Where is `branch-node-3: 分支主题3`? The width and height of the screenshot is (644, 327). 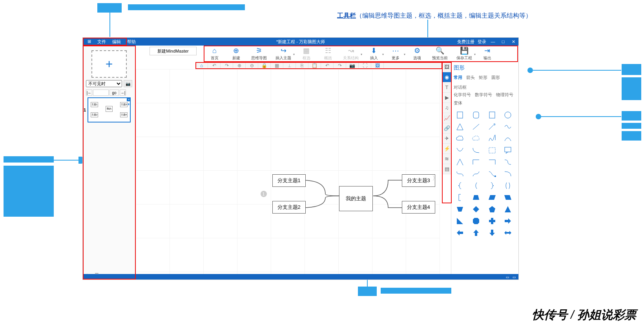
branch-node-3: 分支主题3 is located at coordinates (418, 181).